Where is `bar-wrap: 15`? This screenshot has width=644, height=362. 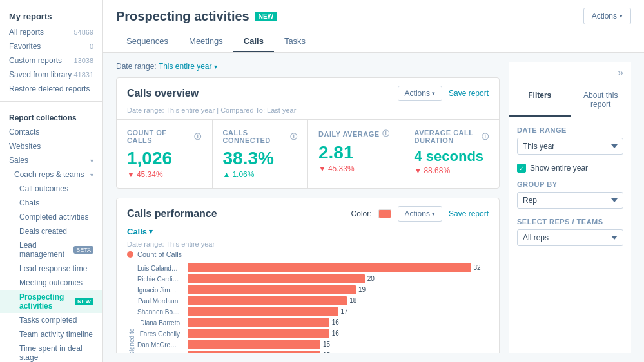
bar-wrap: 15 is located at coordinates (338, 345).